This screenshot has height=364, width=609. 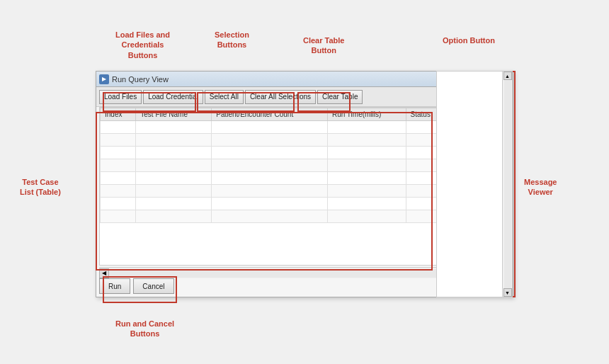 I want to click on col-run-time: Run Time(mills), so click(x=367, y=115).